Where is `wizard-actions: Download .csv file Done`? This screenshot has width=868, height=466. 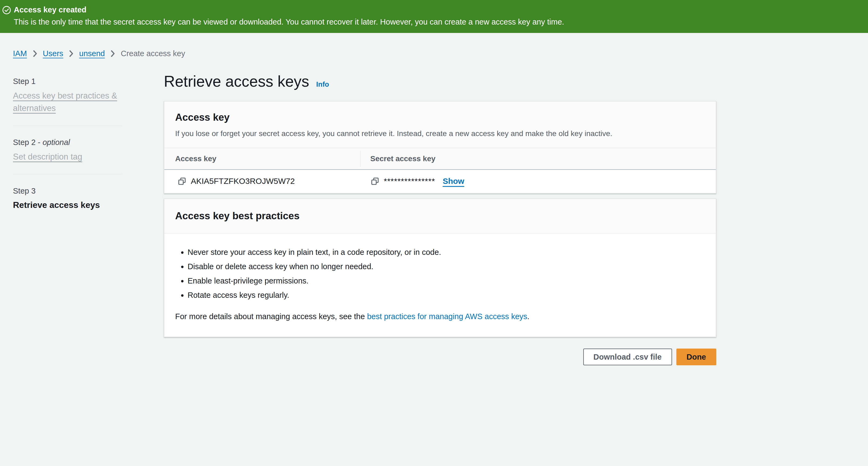 wizard-actions: Download .csv file Done is located at coordinates (440, 357).